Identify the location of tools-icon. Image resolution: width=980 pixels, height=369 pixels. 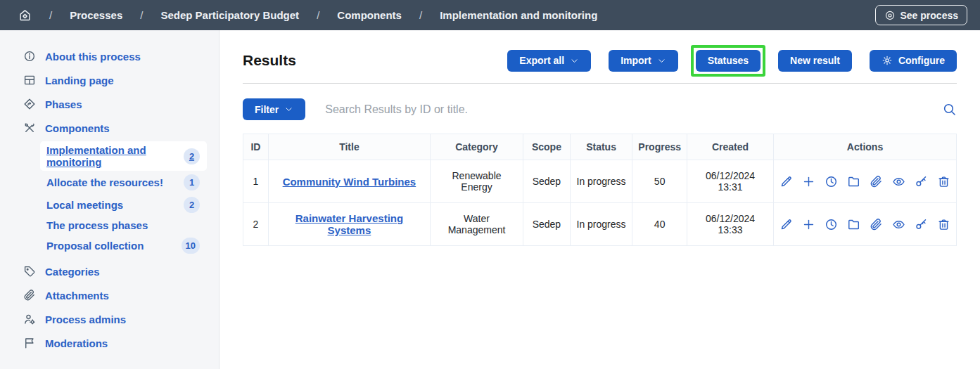
(30, 128).